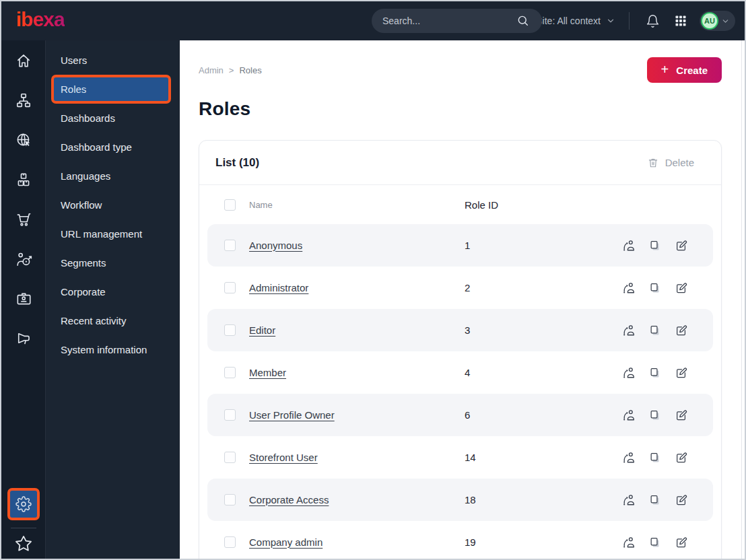 The image size is (746, 560). I want to click on create-button-label: Create, so click(692, 70).